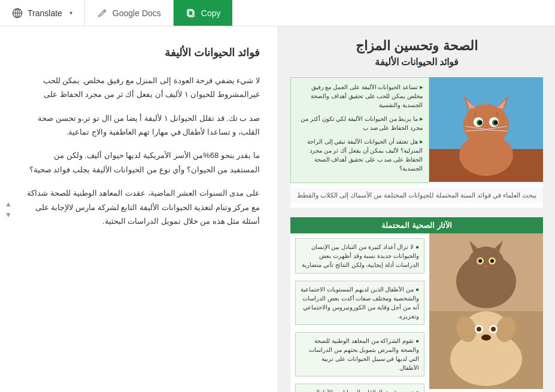 The height and width of the screenshot is (392, 555). Describe the element at coordinates (417, 46) in the screenshot. I see `right-panel-title: الصحة وتحسين المزاج` at that location.